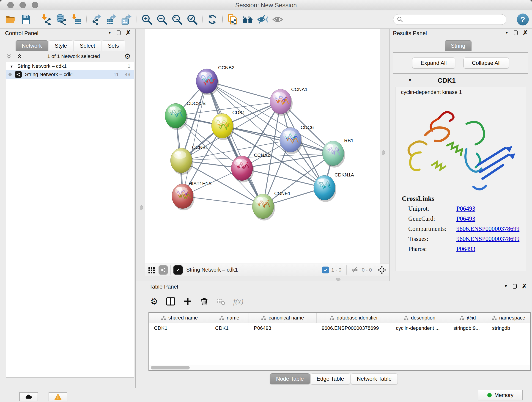  I want to click on expand-all-icon, so click(19, 56).